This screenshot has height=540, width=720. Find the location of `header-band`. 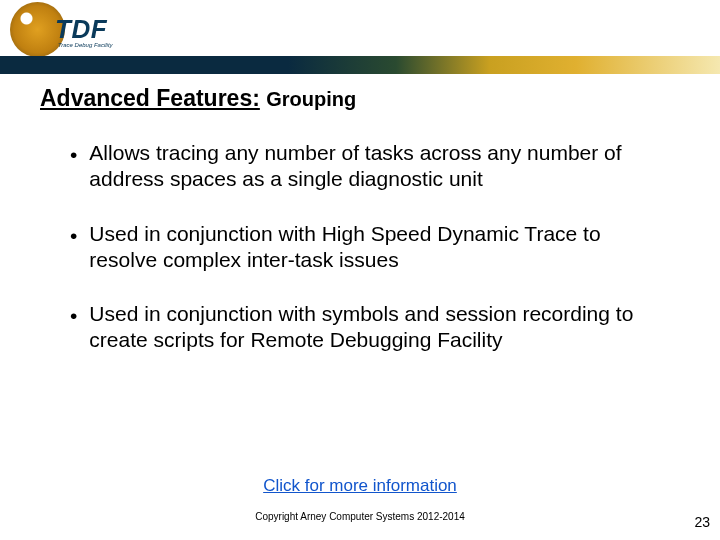

header-band is located at coordinates (360, 65).